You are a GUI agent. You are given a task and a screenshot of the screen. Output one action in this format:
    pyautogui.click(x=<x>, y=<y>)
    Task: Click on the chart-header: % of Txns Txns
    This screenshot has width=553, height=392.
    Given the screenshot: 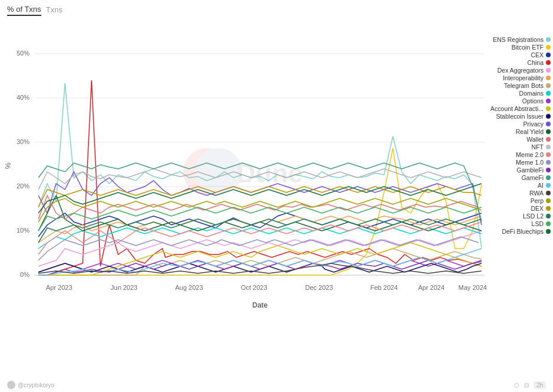 What is the action you would take?
    pyautogui.click(x=276, y=9)
    